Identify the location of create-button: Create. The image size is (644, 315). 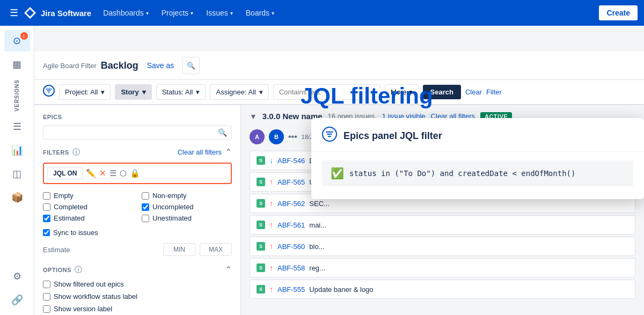
(618, 13).